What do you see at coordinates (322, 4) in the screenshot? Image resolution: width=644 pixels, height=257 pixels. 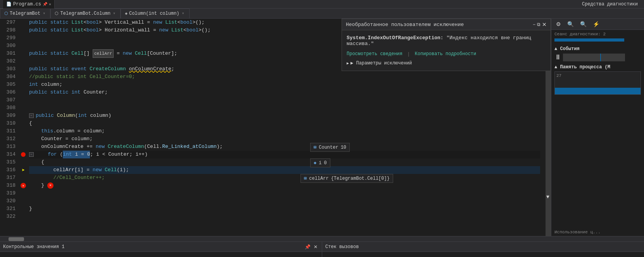 I see `tab-bar: 📄 Program.cs 📌 ✕ Средства диагностики` at bounding box center [322, 4].